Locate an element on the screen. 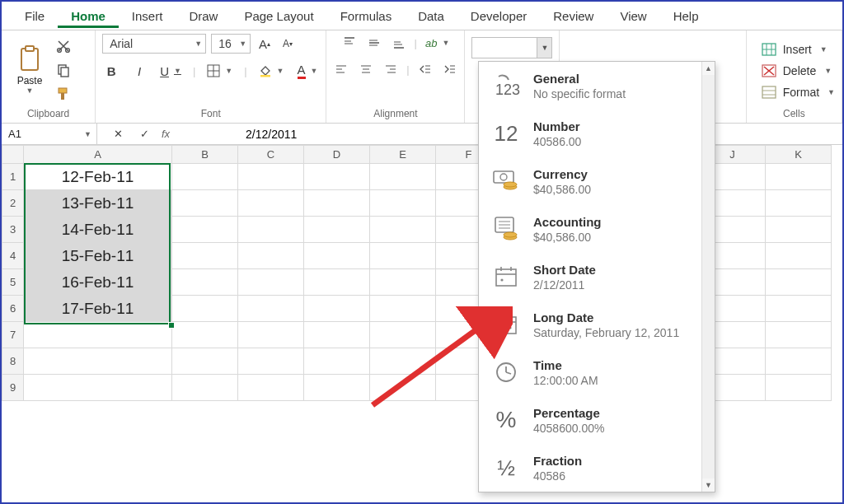  cell-A2: 13-Feb-11 is located at coordinates (98, 203).